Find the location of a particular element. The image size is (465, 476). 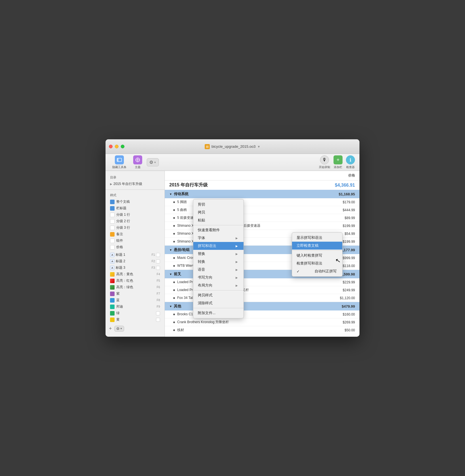

item-price: $160.00 is located at coordinates (349, 314).